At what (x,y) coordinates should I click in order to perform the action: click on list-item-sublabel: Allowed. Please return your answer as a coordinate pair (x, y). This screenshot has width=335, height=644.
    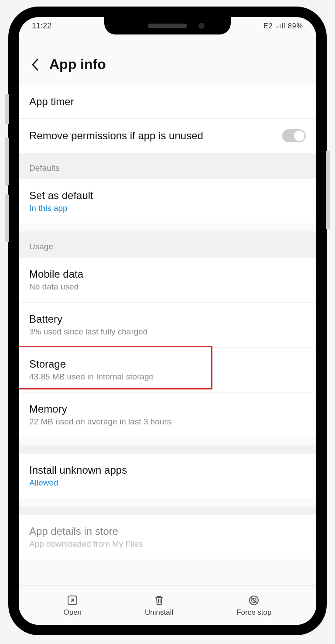
    Looking at the image, I should click on (168, 483).